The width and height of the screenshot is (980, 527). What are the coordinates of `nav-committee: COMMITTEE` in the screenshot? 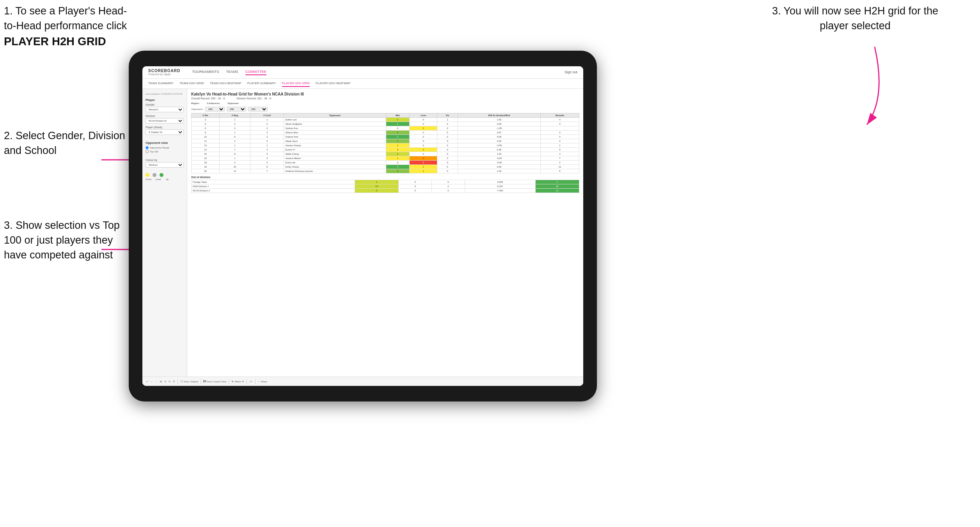 It's located at (256, 72).